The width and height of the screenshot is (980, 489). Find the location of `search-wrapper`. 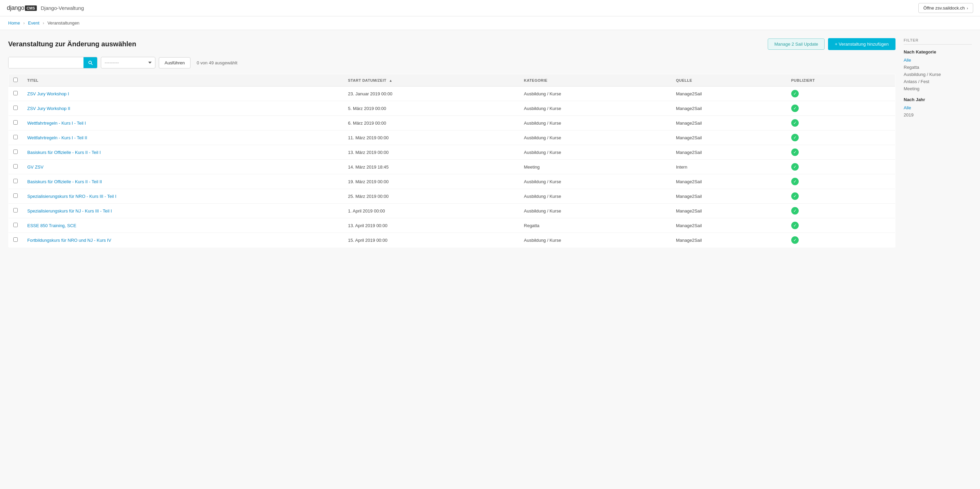

search-wrapper is located at coordinates (52, 63).